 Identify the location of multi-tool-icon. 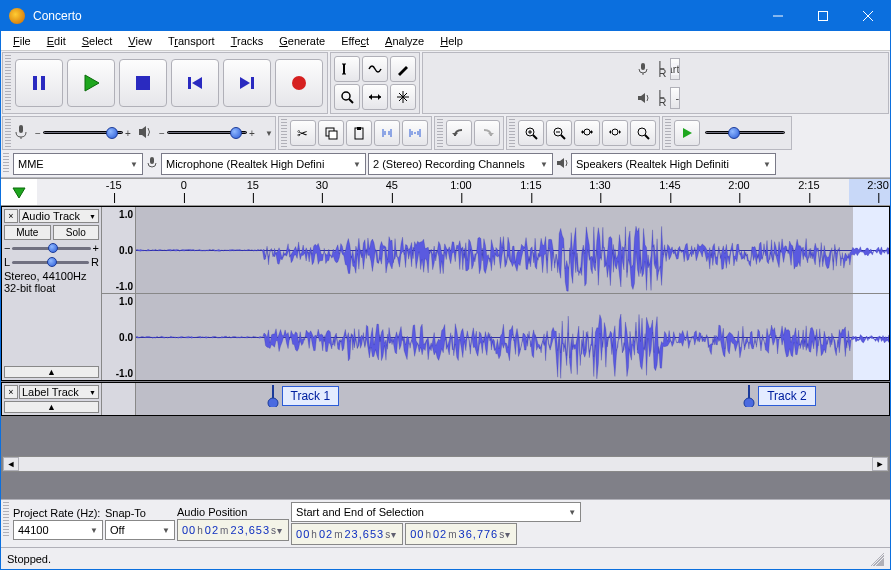
(403, 97).